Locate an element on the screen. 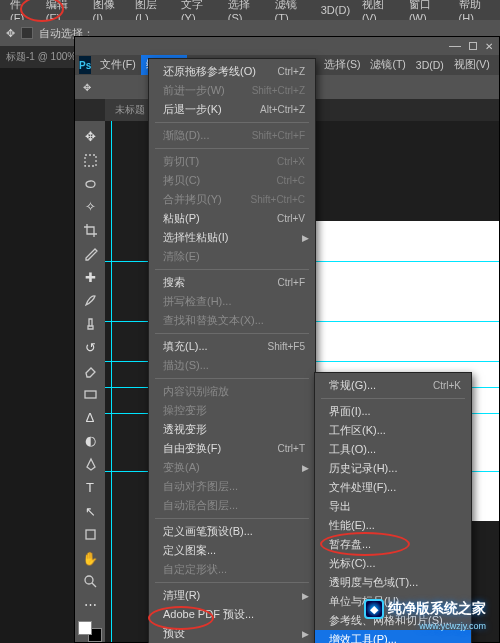 The image size is (500, 643). heal-tool-icon: ✚ is located at coordinates (90, 276).